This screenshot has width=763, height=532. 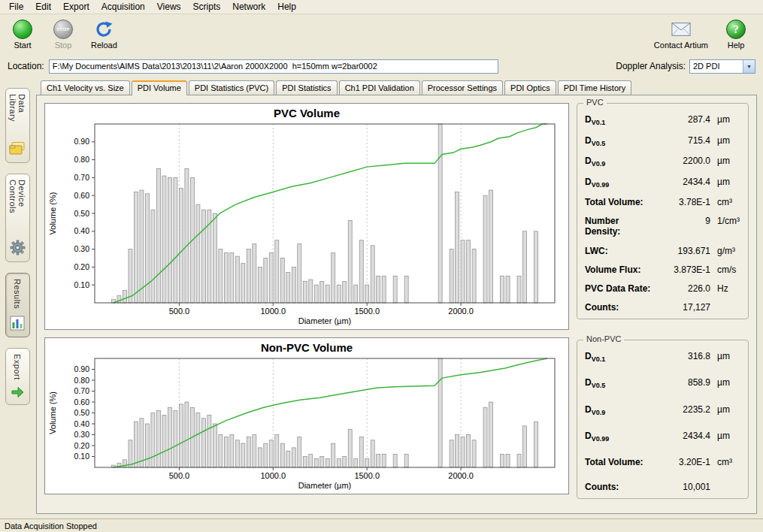 I want to click on contact-artium-button: Contact Artium, so click(x=681, y=35).